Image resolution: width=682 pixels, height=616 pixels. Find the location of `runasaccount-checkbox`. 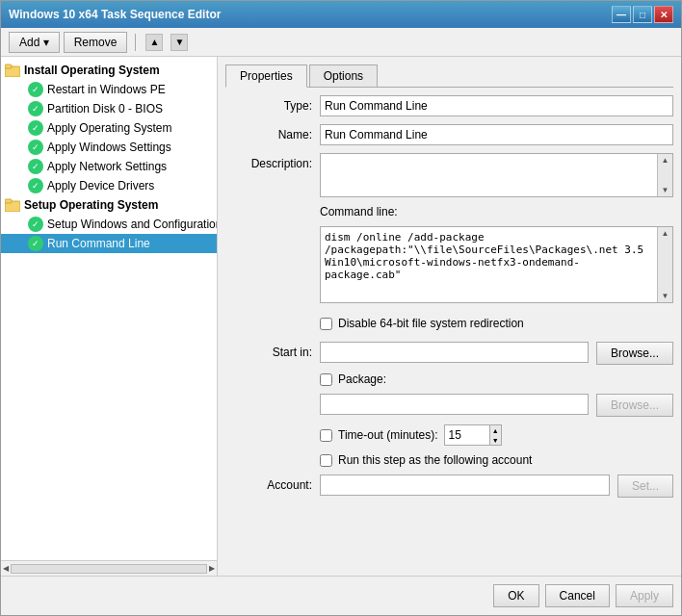

runasaccount-checkbox is located at coordinates (326, 460).